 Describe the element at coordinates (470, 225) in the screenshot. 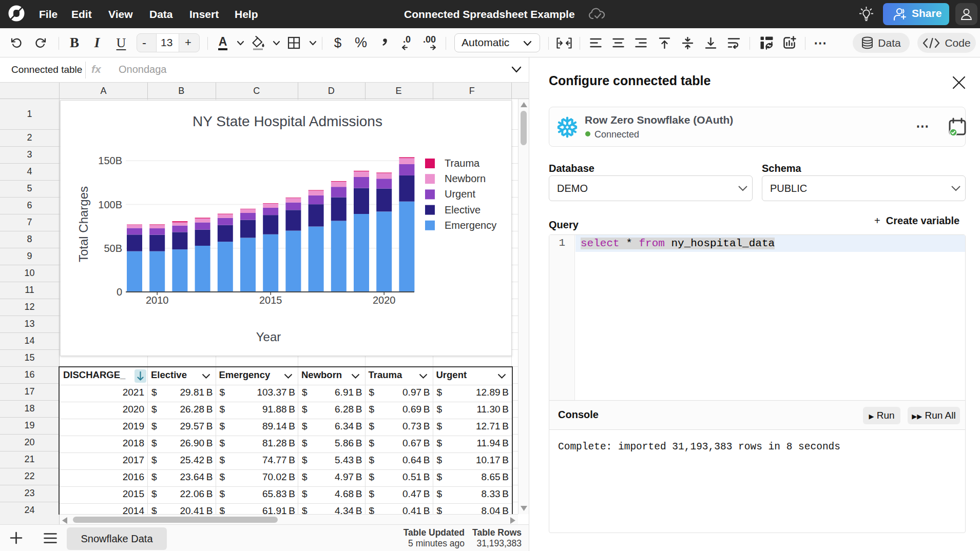

I see `svg-text: Emergency` at that location.